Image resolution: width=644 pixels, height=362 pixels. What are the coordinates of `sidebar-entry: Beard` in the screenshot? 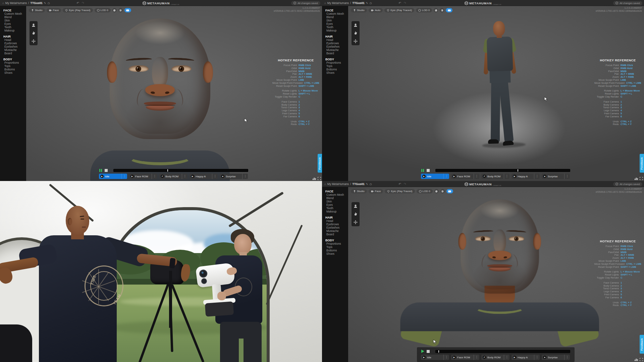 It's located at (14, 54).